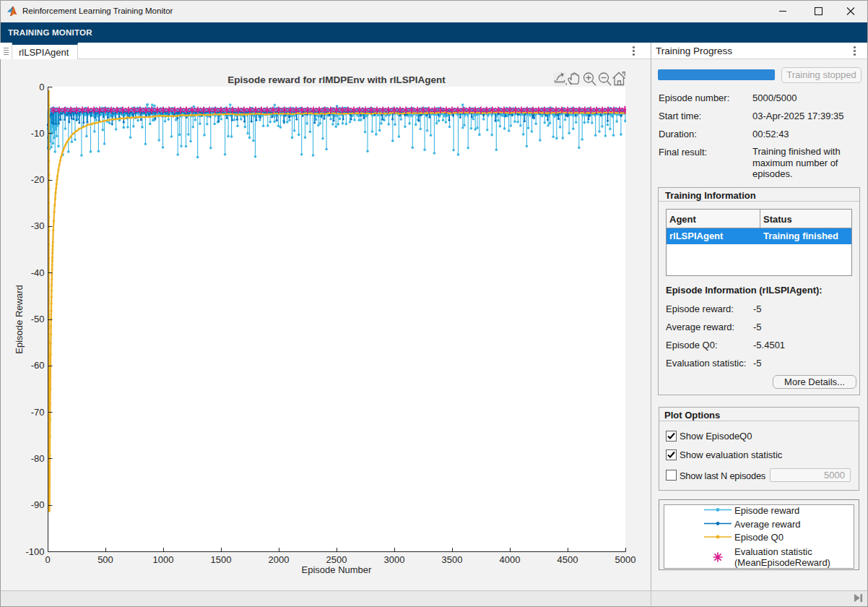 The width and height of the screenshot is (868, 607). I want to click on svg-text: -50, so click(38, 319).